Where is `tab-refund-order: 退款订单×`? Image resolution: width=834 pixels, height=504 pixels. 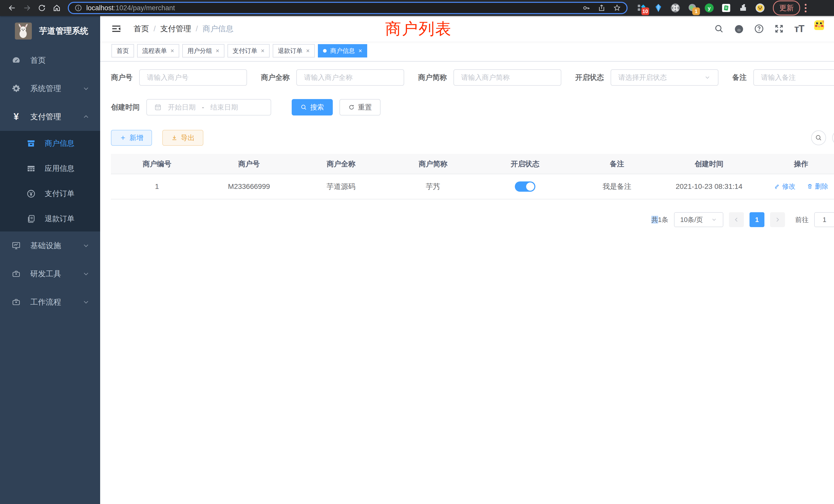
tab-refund-order: 退款订单× is located at coordinates (294, 51).